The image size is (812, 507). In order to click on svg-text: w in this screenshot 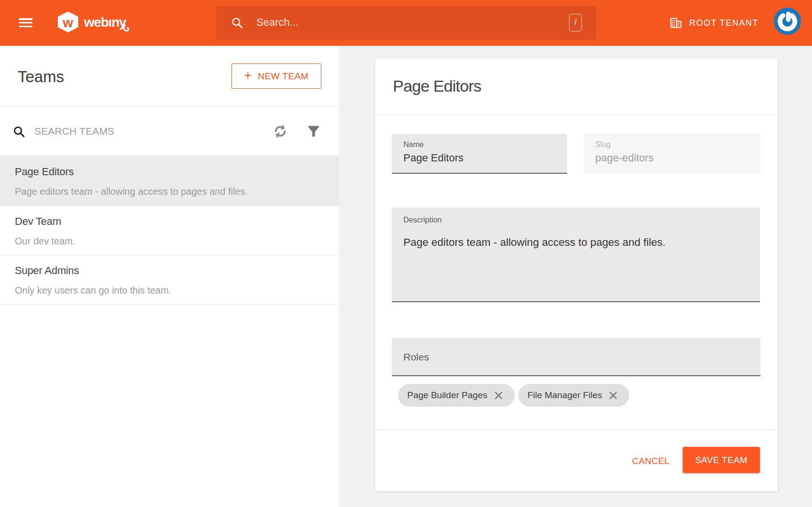, I will do `click(68, 23)`.